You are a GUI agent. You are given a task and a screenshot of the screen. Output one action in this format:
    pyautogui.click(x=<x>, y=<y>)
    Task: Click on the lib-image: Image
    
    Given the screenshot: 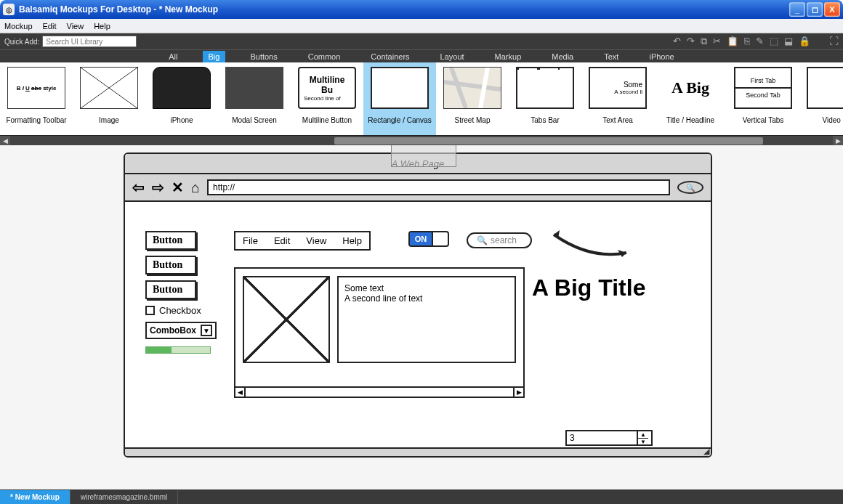 What is the action you would take?
    pyautogui.click(x=109, y=99)
    